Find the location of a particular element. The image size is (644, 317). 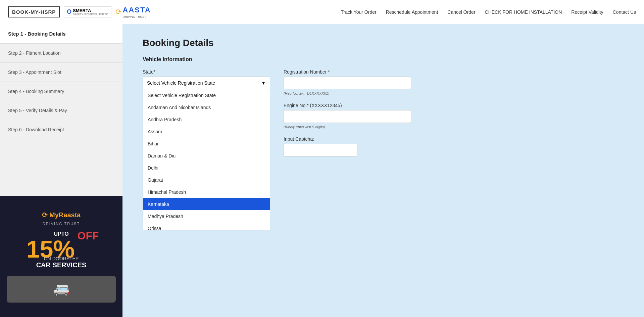

dropdown-item: Andhra Pradesh is located at coordinates (206, 120).